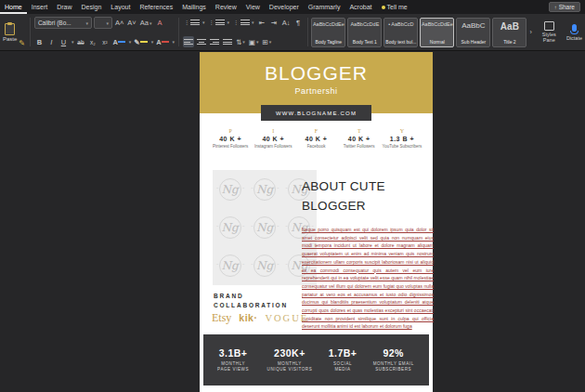 Image resolution: width=585 pixels, height=392 pixels. Describe the element at coordinates (243, 22) in the screenshot. I see `multilevel-list-button: ⋮ ▾` at that location.